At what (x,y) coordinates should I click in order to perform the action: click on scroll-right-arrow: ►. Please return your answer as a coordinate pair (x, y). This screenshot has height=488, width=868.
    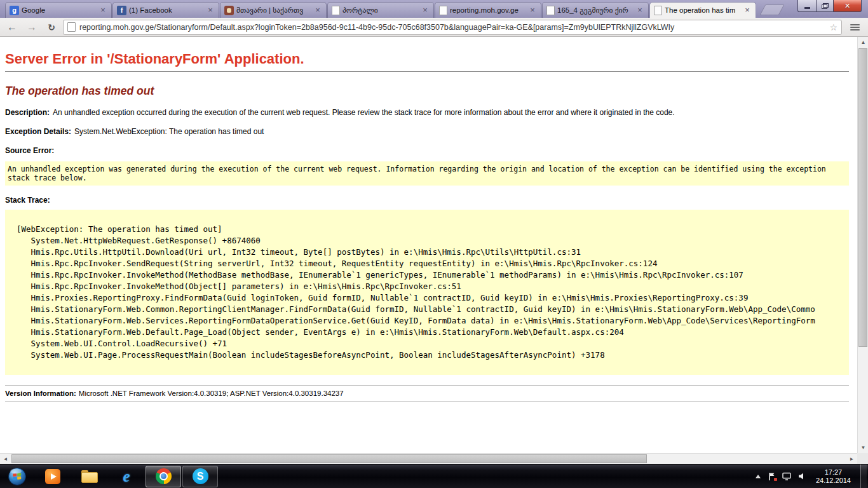
    Looking at the image, I should click on (851, 459).